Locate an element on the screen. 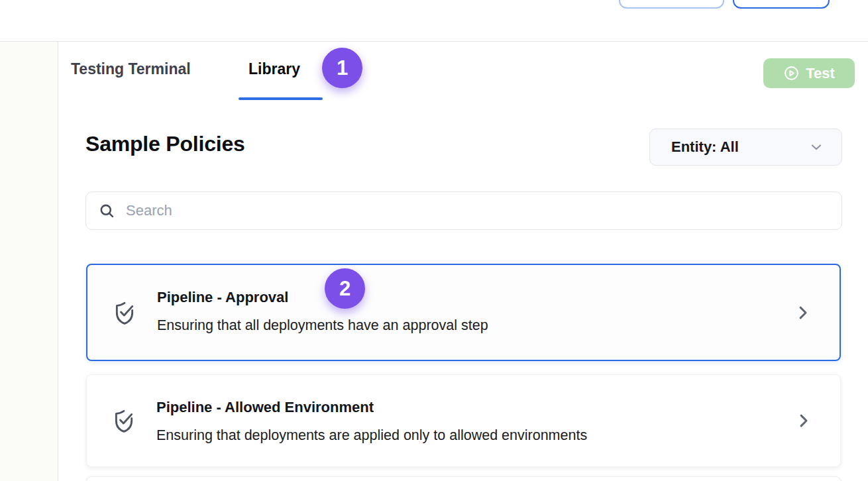  search-icon is located at coordinates (107, 211).